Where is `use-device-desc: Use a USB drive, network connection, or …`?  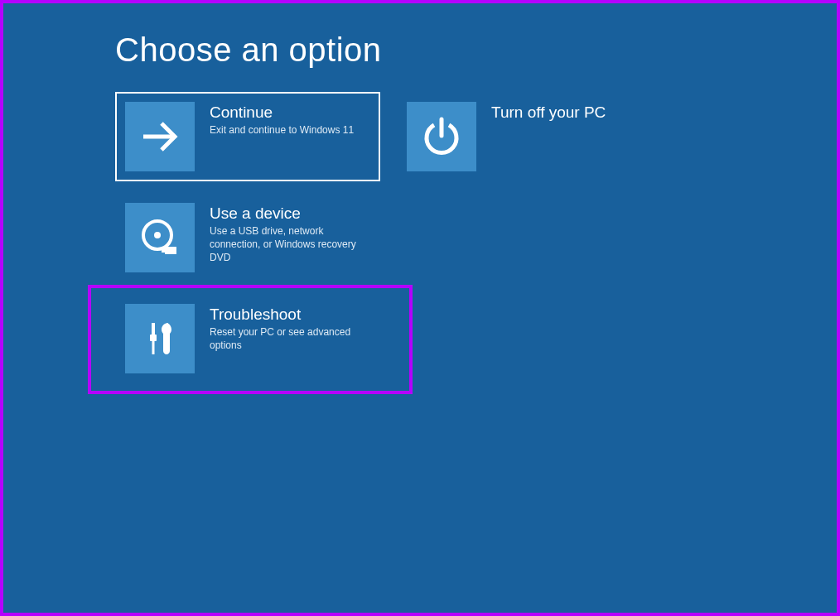 use-device-desc: Use a USB drive, network connection, or … is located at coordinates (289, 245).